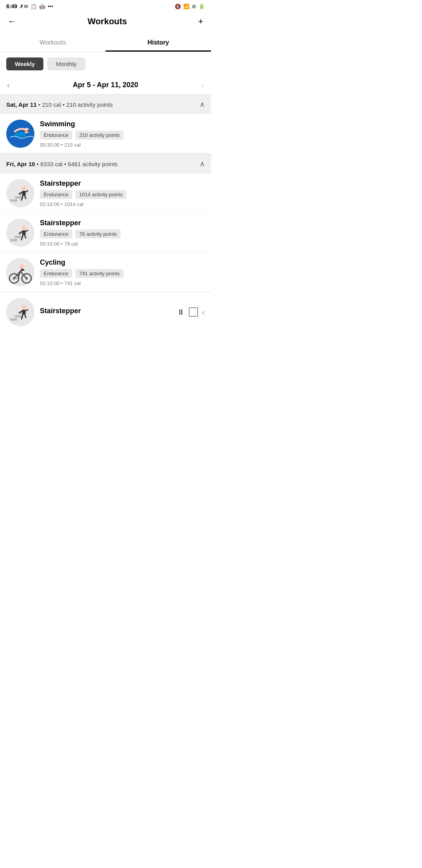 The image size is (422, 868). Describe the element at coordinates (122, 204) in the screenshot. I see `workout-meta: 02:10:00 • 1014 cal` at that location.